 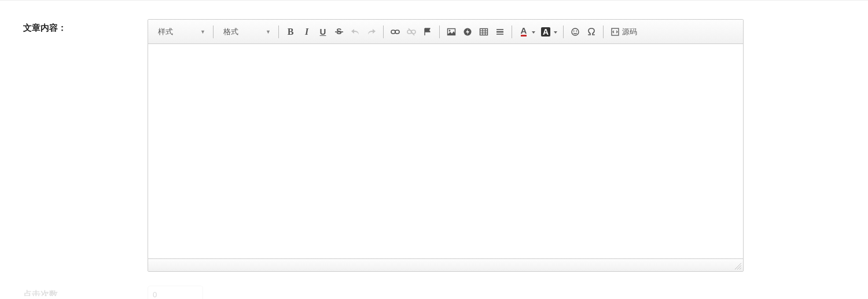 What do you see at coordinates (451, 32) in the screenshot?
I see `image-icon` at bounding box center [451, 32].